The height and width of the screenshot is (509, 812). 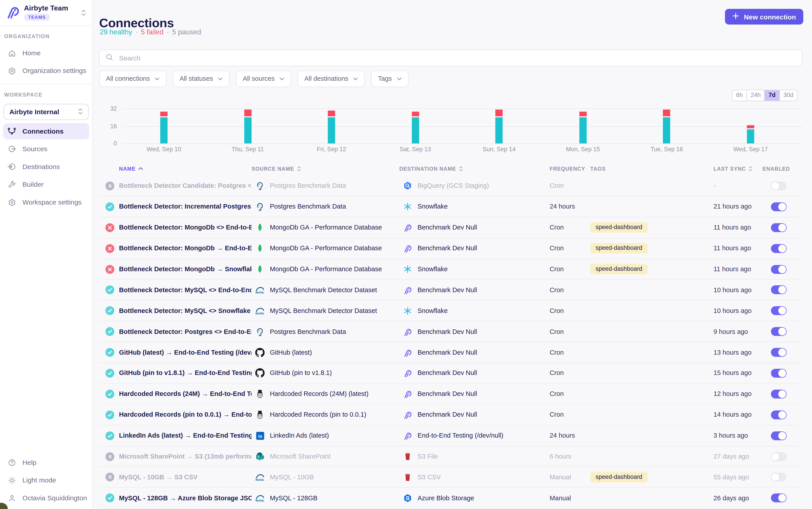 I want to click on connection-row: Bottleneck Detector: Postgres <> End-to-…, so click(x=451, y=332).